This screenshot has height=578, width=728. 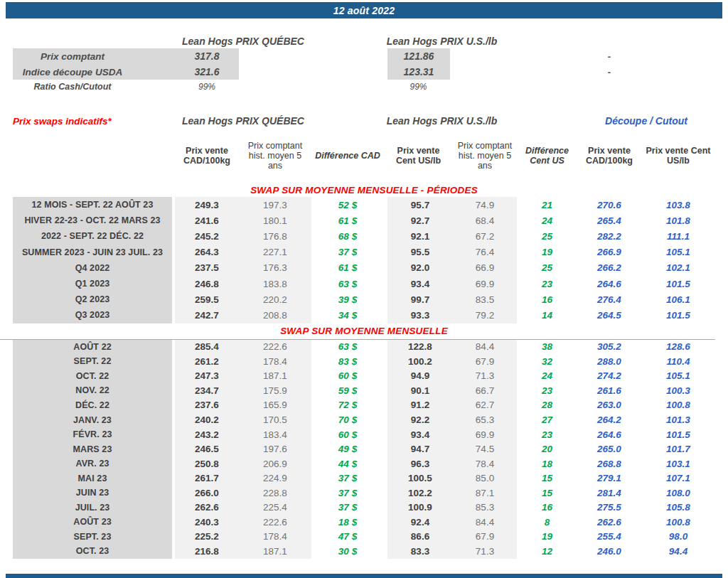 What do you see at coordinates (94, 252) in the screenshot?
I see `row-label: SUMMER 2023 - JUIN 23 JUIL. 23` at bounding box center [94, 252].